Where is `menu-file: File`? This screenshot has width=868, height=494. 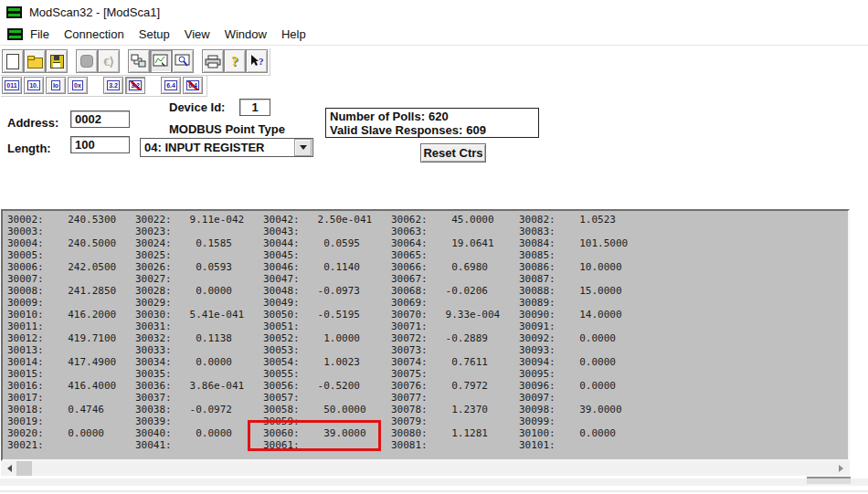
menu-file: File is located at coordinates (40, 35).